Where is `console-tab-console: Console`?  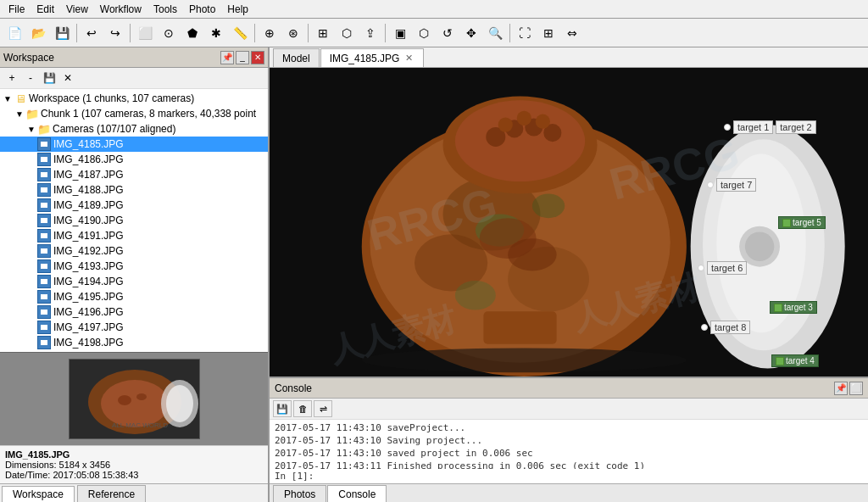
console-tab-console: Console is located at coordinates (357, 494).